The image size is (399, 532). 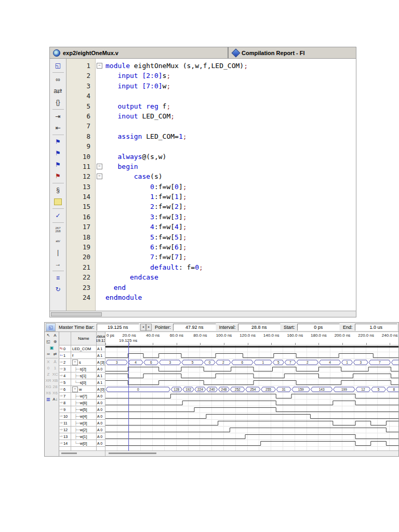 I want to click on name-panel-scrollbar, so click(x=82, y=454).